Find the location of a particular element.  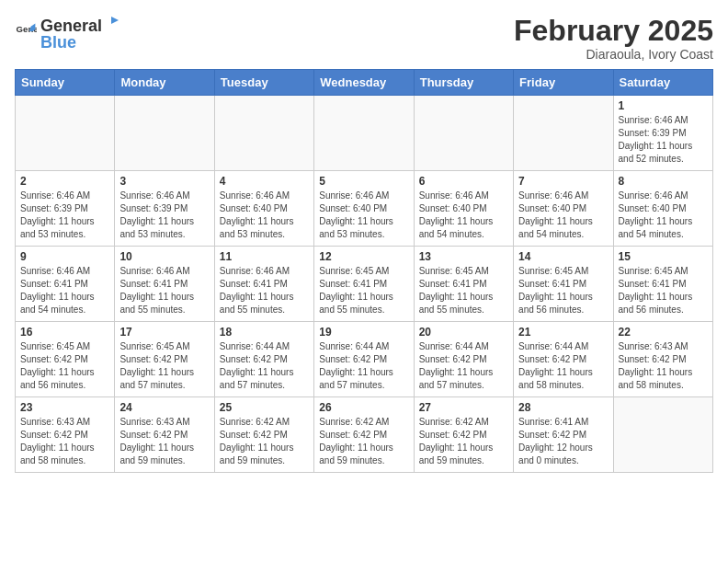

calendar-day: 11Sunrise: 6:46 AM Sunset: 6:41 PM Dayli… is located at coordinates (264, 284).